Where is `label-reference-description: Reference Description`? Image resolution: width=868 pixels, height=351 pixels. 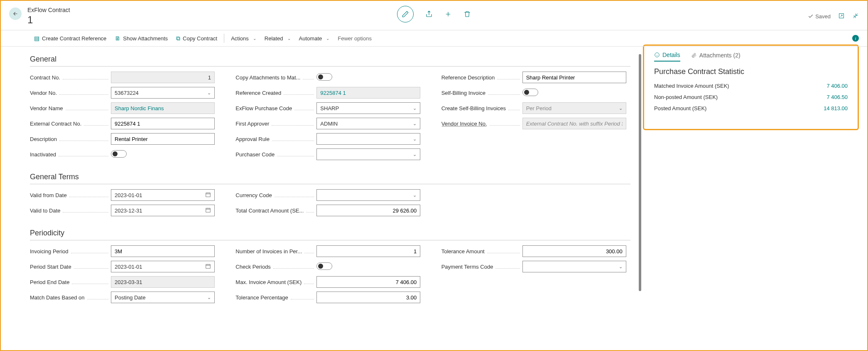
label-reference-description: Reference Description is located at coordinates (468, 77).